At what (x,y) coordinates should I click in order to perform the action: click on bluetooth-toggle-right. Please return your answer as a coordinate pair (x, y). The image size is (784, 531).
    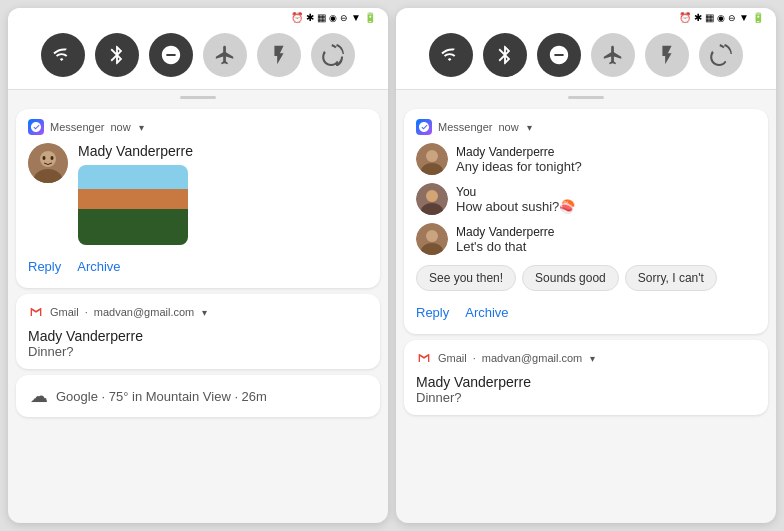
    Looking at the image, I should click on (505, 55).